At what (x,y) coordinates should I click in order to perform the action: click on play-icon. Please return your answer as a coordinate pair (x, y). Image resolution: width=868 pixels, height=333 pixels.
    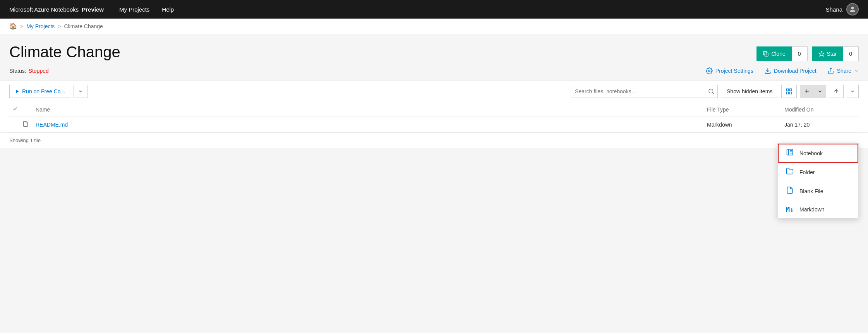
    Looking at the image, I should click on (17, 91).